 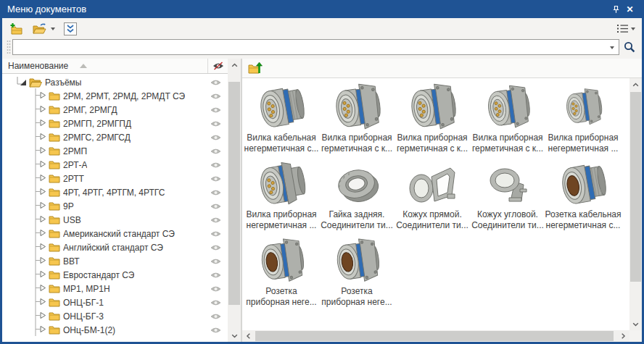 What do you see at coordinates (234, 193) in the screenshot?
I see `tree-scrollbar-thumb` at bounding box center [234, 193].